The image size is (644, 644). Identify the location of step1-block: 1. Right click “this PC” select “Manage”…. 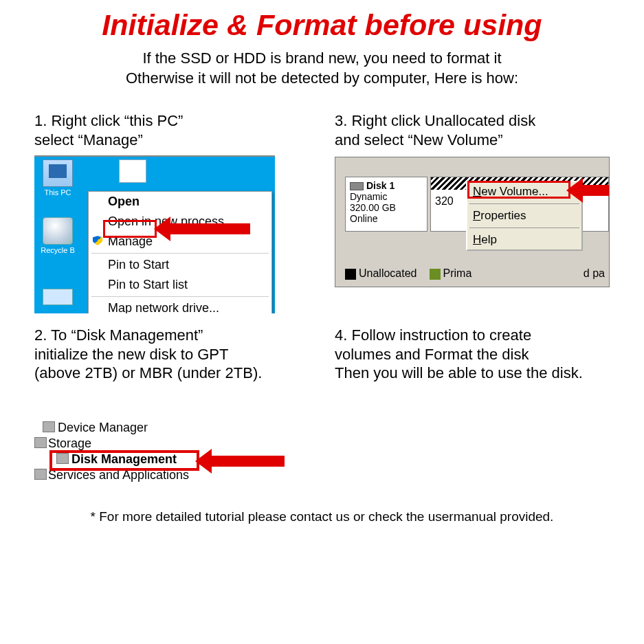
(170, 212).